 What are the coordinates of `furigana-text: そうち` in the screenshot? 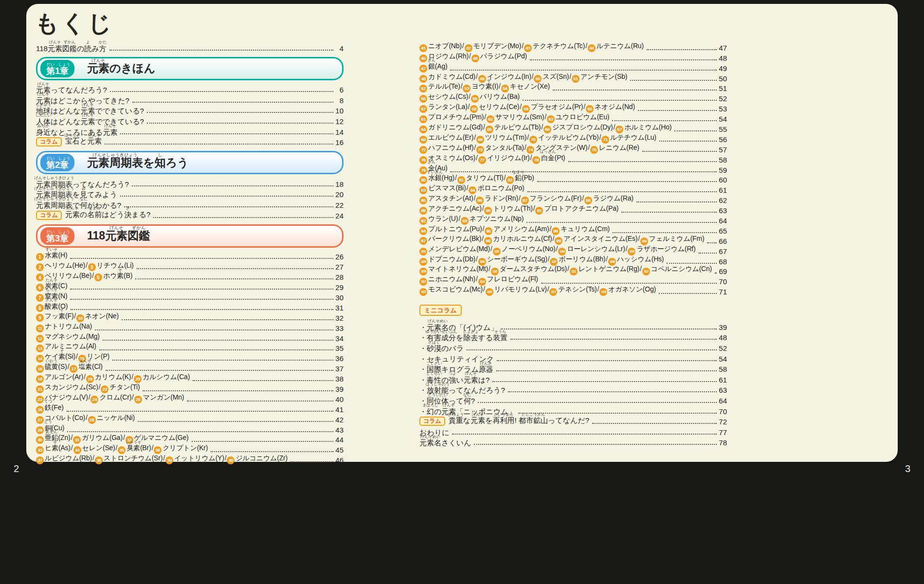 It's located at (500, 332).